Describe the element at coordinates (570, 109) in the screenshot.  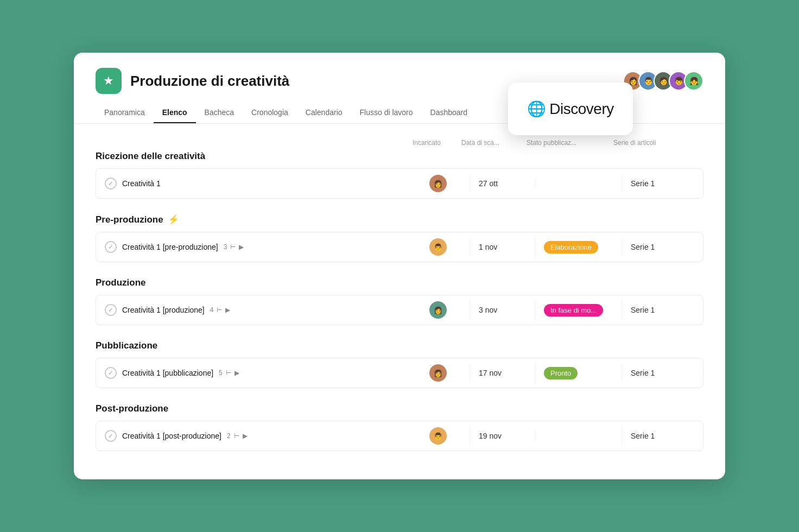
I see `discovery-popup: 🌐 Discovery` at that location.